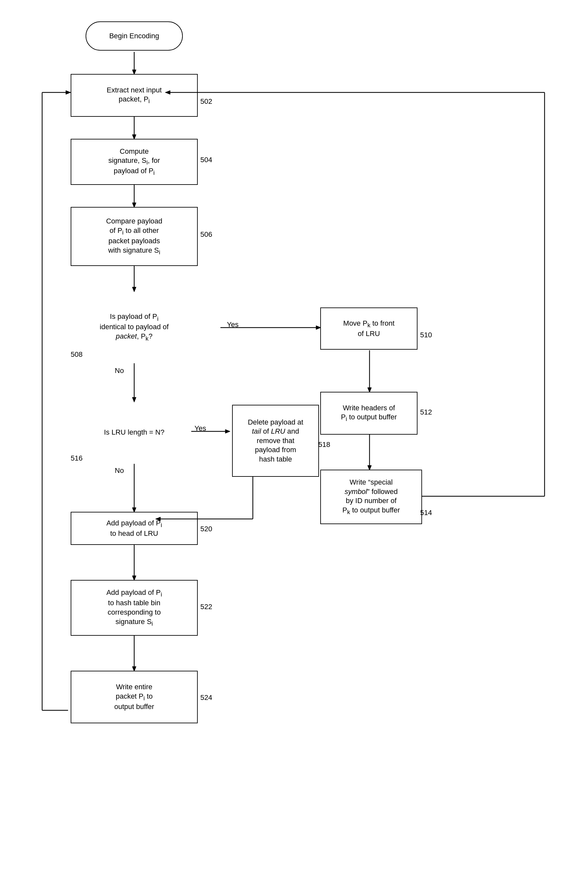 The image size is (588, 878). I want to click on node-510: Move Pk to frontof LRU, so click(369, 329).